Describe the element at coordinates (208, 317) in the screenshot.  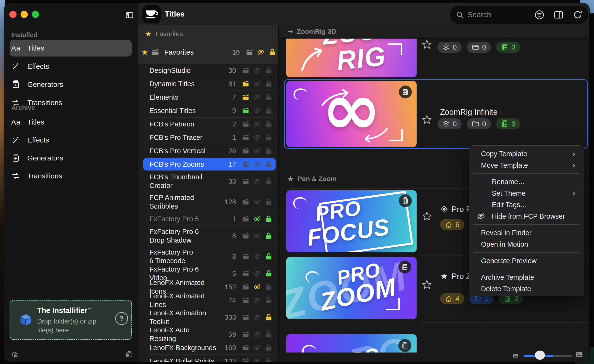
I see `category-row: LenoFX Animation Toolkit 333` at that location.